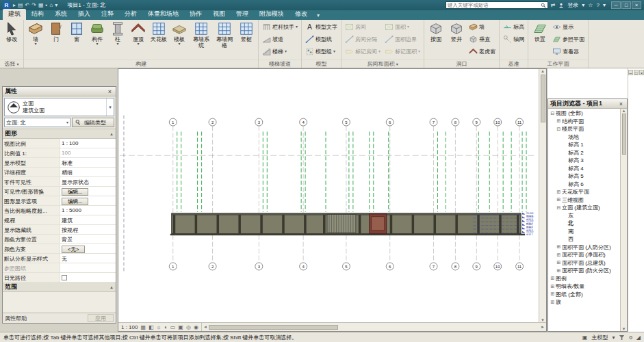 This screenshot has height=342, width=644. I want to click on tree-item: 东, so click(584, 216).